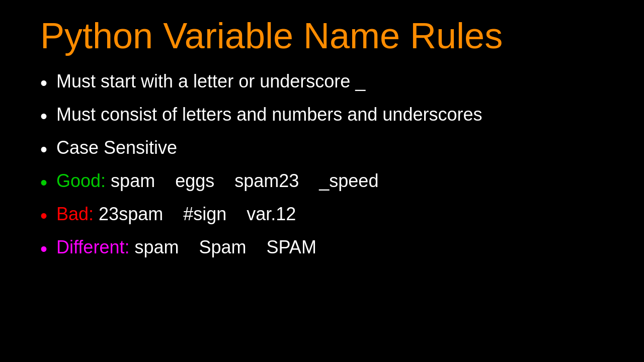 Image resolution: width=644 pixels, height=362 pixels. What do you see at coordinates (245, 181) in the screenshot?
I see `good-examples: spam eggs spam23 _speed` at bounding box center [245, 181].